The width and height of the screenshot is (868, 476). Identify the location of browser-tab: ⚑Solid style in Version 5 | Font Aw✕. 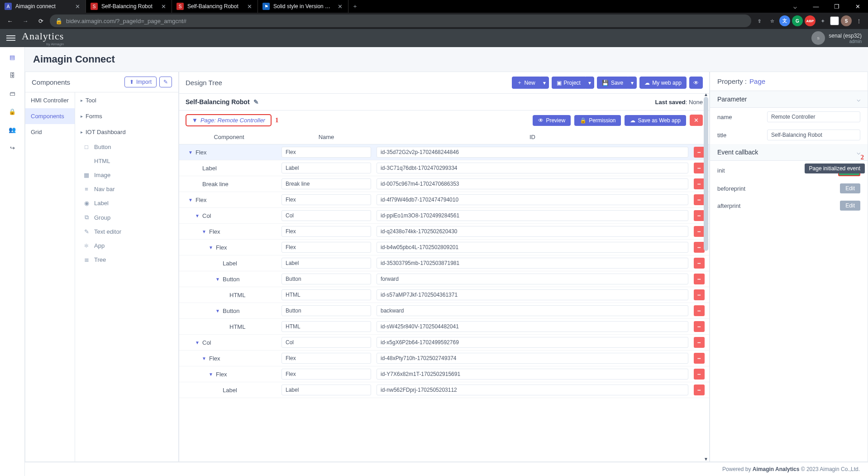
(303, 6).